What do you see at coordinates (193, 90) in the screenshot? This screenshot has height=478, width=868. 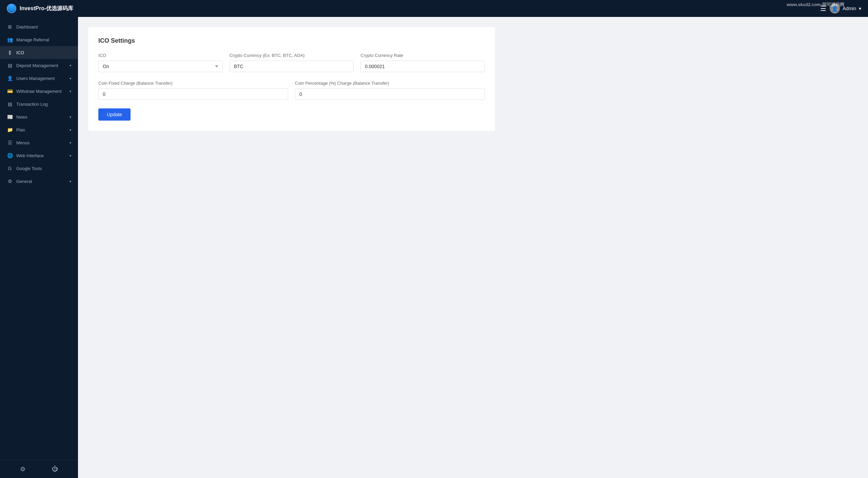 I see `coin-fixed-charge-field-group: Coin Fixed Charge (Balance Transfer)` at bounding box center [193, 90].